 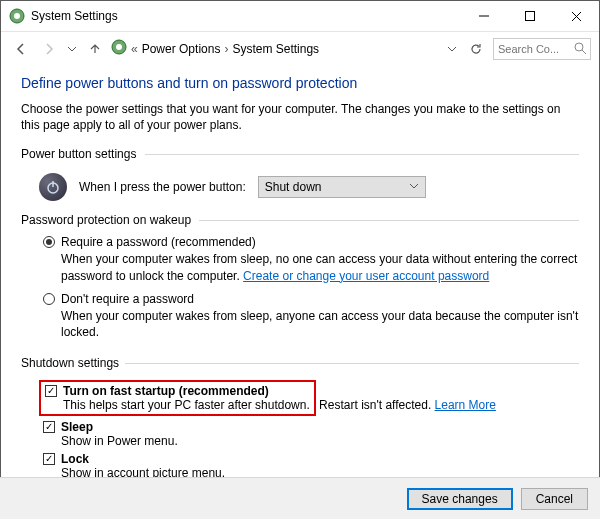 I want to click on sleep-label: Sleep, so click(x=77, y=427).